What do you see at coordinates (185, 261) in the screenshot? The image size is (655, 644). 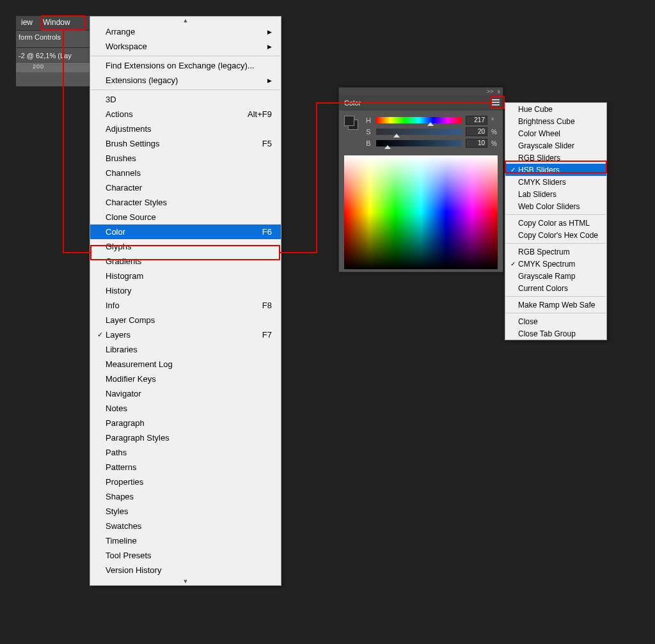 I see `window-menu-item-gradients: Gradients` at bounding box center [185, 261].